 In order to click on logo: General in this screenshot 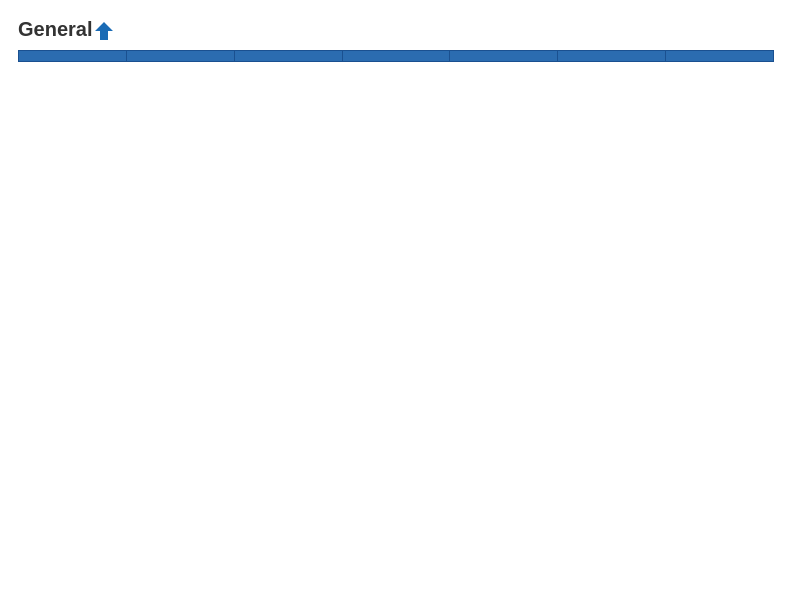, I will do `click(66, 30)`.